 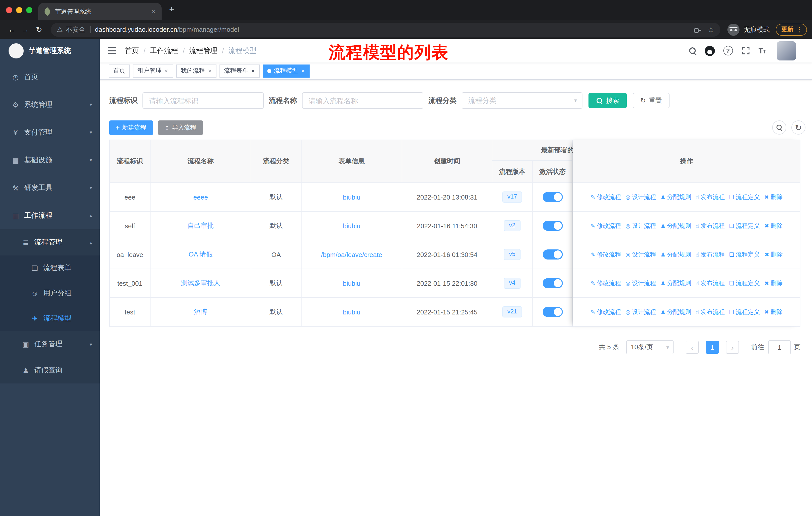 What do you see at coordinates (50, 105) in the screenshot?
I see `sidebar-item-system: ⚙系统管理▾` at bounding box center [50, 105].